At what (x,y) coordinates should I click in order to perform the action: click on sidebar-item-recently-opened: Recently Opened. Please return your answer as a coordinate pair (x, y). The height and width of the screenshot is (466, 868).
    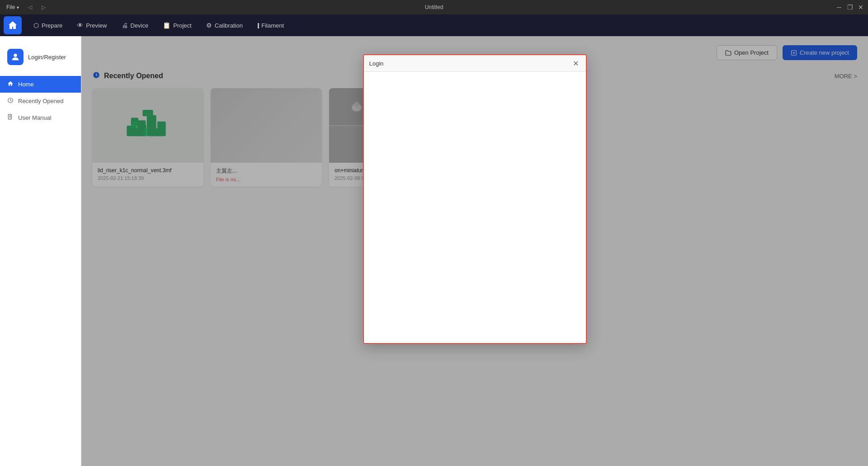
    Looking at the image, I should click on (41, 101).